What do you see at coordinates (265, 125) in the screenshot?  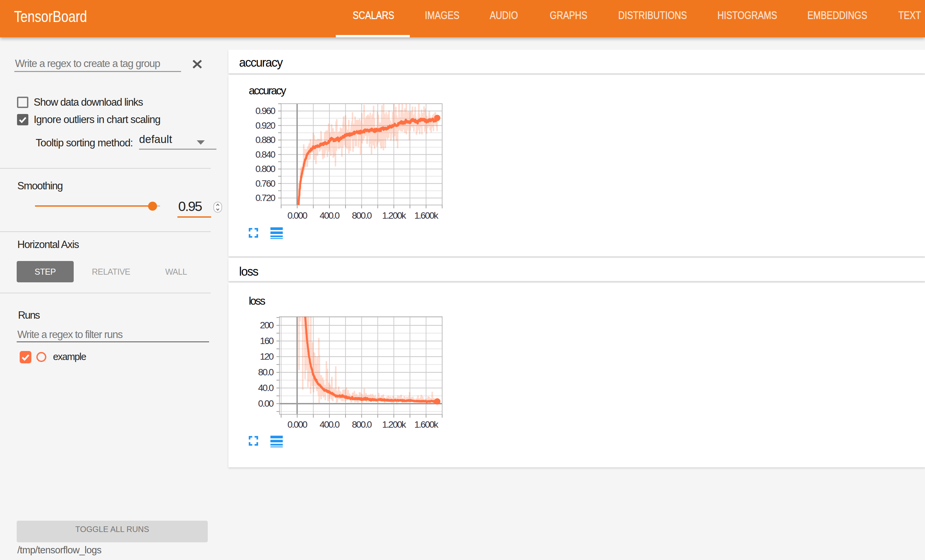 I see `svg-text: 0.920` at bounding box center [265, 125].